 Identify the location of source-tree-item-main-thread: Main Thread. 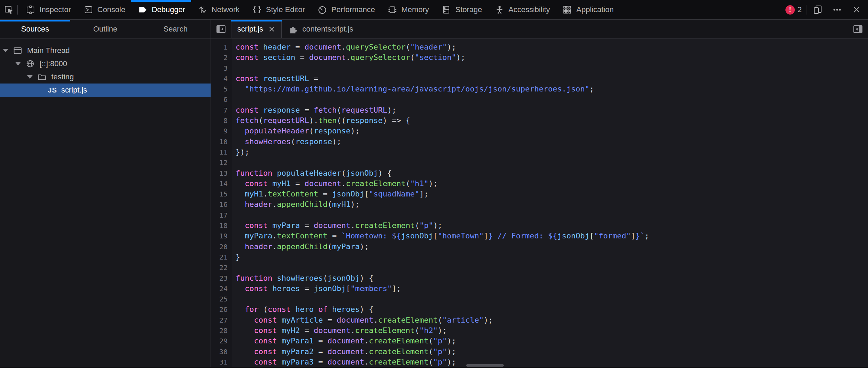
(105, 51).